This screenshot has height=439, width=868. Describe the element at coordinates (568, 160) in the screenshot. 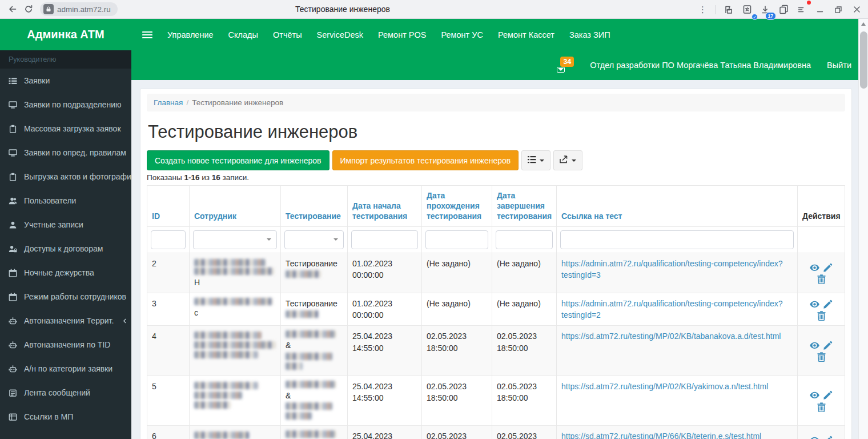

I see `export-button` at that location.